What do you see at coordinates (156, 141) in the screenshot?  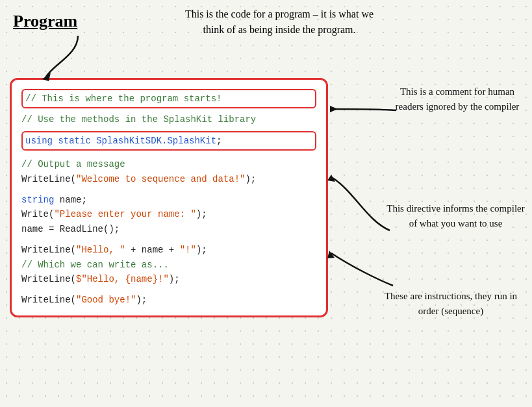 I see `class-splashkit: SplashKitSDK.SplashKit` at bounding box center [156, 141].